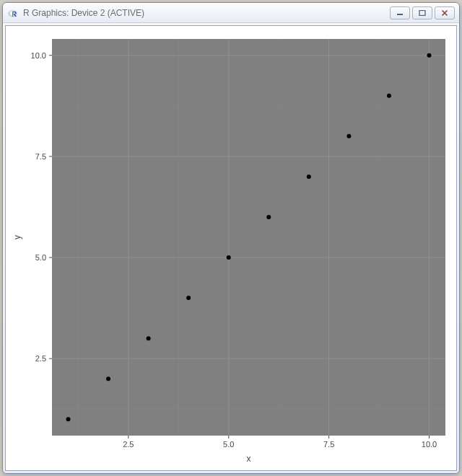 This screenshot has height=476, width=462. What do you see at coordinates (39, 56) in the screenshot?
I see `y-tick-label: 10.0` at bounding box center [39, 56].